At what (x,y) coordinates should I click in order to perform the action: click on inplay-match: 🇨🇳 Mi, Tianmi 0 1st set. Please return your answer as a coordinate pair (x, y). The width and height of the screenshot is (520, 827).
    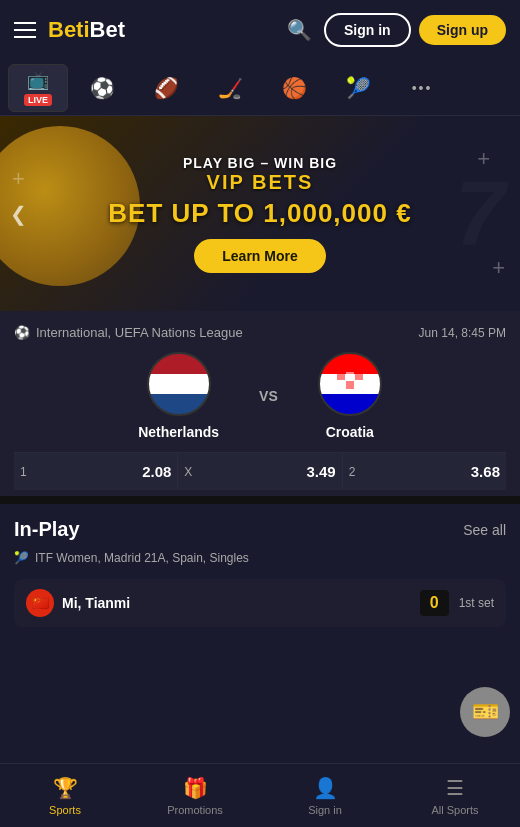
    Looking at the image, I should click on (260, 603).